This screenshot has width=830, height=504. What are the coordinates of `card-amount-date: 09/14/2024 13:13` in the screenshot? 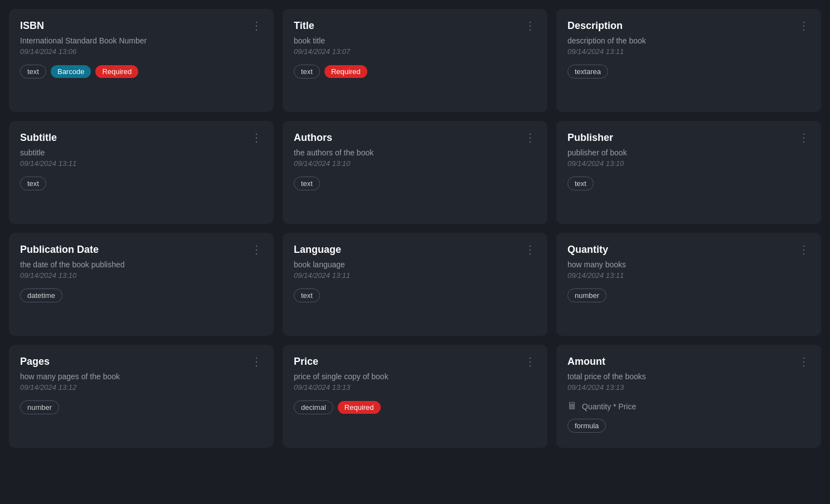 It's located at (689, 388).